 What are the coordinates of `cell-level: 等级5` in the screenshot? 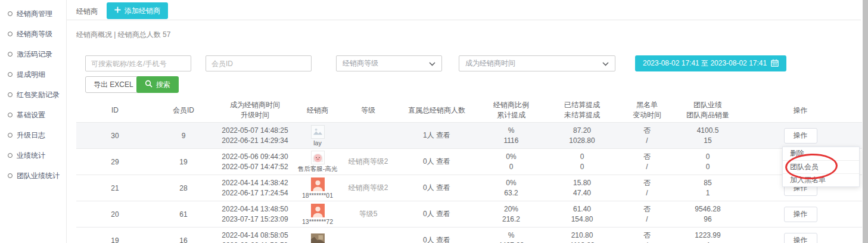 It's located at (368, 214).